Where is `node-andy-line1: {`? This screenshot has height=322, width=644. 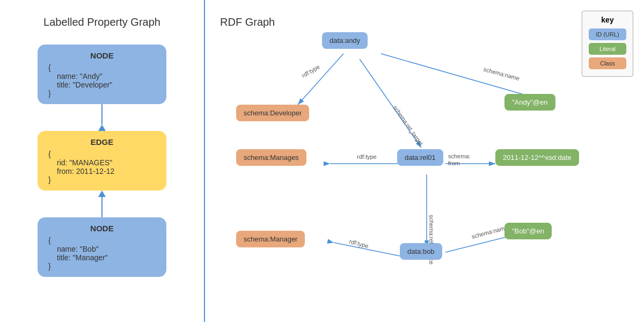 node-andy-line1: { is located at coordinates (102, 68).